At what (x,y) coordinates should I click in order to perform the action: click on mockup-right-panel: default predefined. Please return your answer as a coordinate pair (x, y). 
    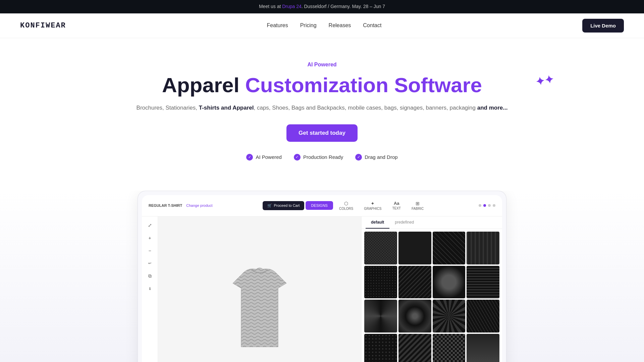
    Looking at the image, I should click on (432, 289).